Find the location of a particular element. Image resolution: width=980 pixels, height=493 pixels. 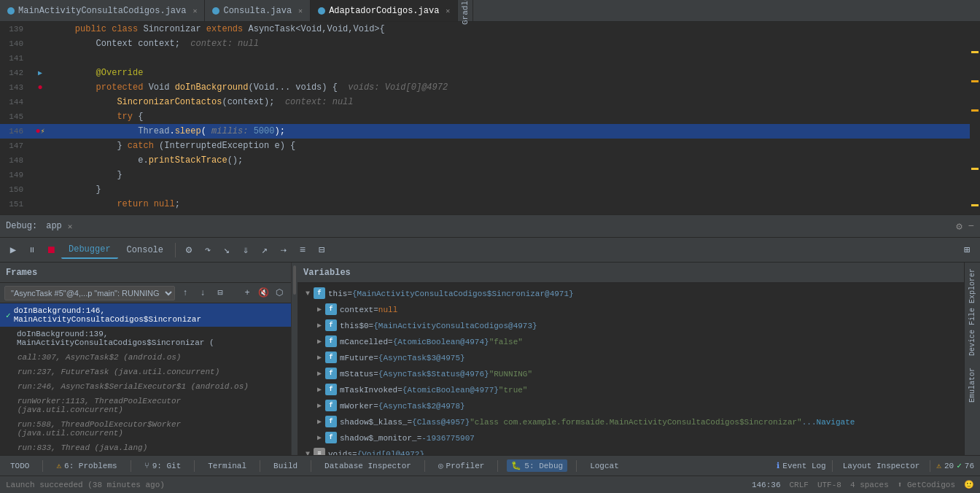

step-over-btn: ↷ is located at coordinates (208, 250).